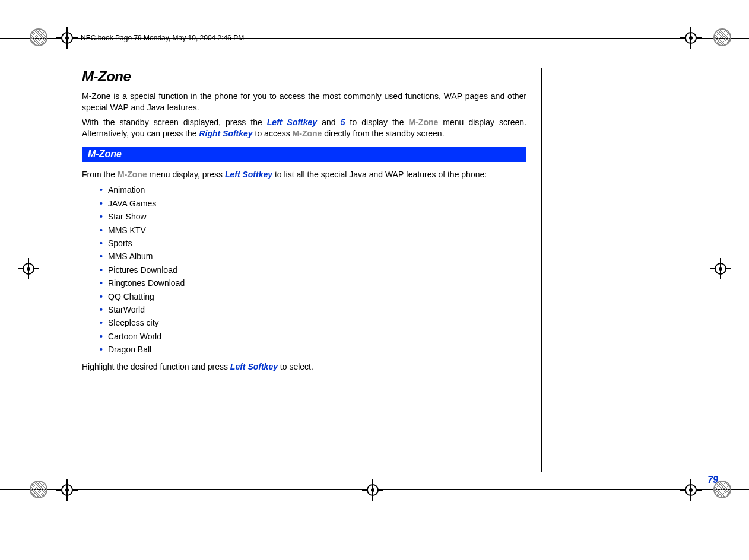 This screenshot has height=560, width=749. What do you see at coordinates (313, 203) in the screenshot?
I see `list-item: JAVA Games` at bounding box center [313, 203].